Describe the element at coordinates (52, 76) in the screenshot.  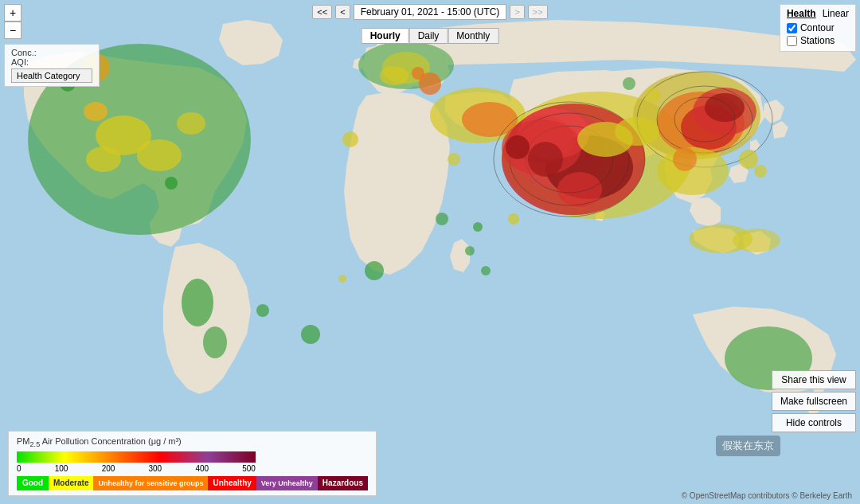
I see `health-category-button: Health Category` at that location.